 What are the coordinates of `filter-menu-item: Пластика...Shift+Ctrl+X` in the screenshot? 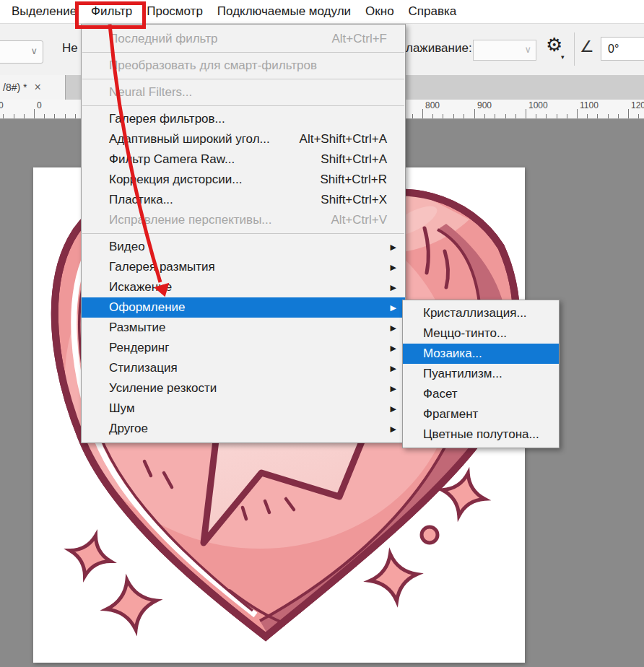 It's located at (243, 200).